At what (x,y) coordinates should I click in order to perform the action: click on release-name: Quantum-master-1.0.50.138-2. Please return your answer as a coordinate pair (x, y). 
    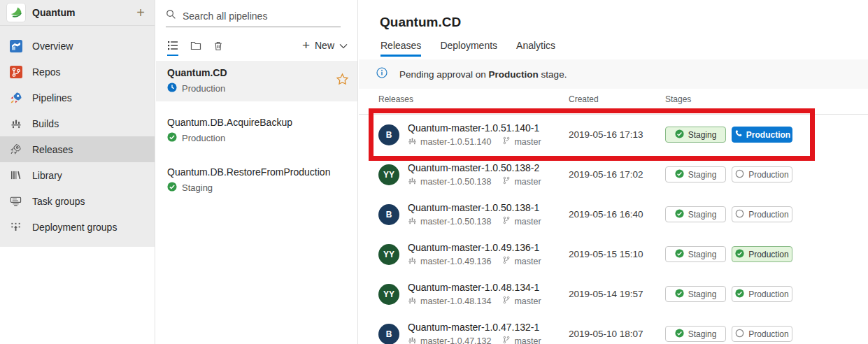
    Looking at the image, I should click on (484, 168).